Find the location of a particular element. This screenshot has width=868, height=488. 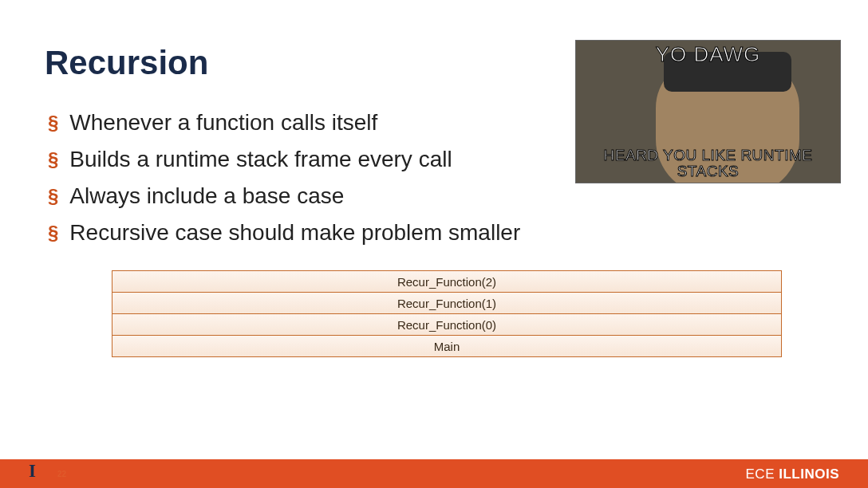

footer-ece-text: ECE is located at coordinates (763, 474).